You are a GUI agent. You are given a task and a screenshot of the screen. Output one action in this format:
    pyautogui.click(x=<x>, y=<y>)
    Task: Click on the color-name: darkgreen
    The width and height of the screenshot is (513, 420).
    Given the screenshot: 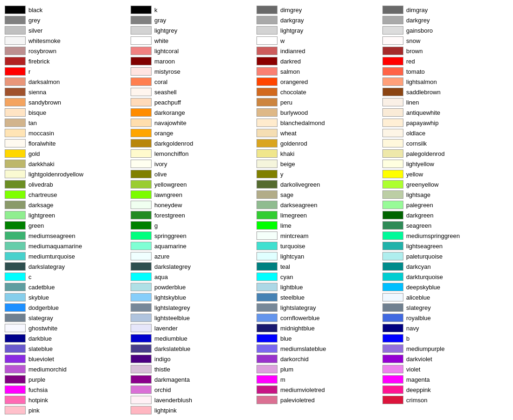 What is the action you would take?
    pyautogui.click(x=420, y=216)
    